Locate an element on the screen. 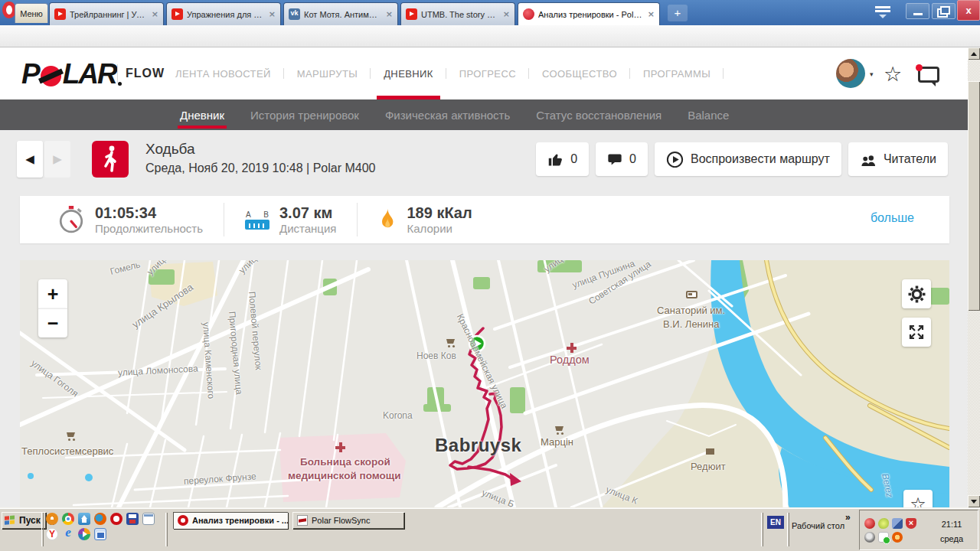 The image size is (980, 551). zoom-in-button: + is located at coordinates (53, 294).